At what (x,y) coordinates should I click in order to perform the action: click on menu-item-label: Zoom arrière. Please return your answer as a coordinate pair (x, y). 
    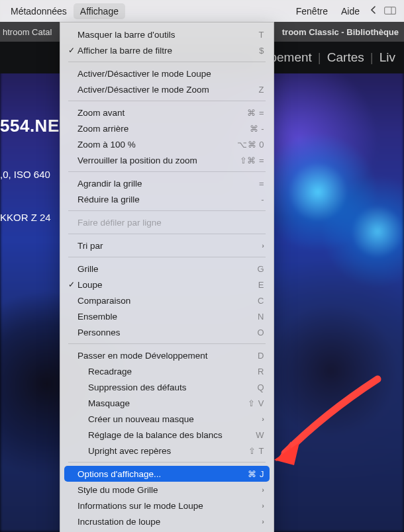
    Looking at the image, I should click on (155, 128).